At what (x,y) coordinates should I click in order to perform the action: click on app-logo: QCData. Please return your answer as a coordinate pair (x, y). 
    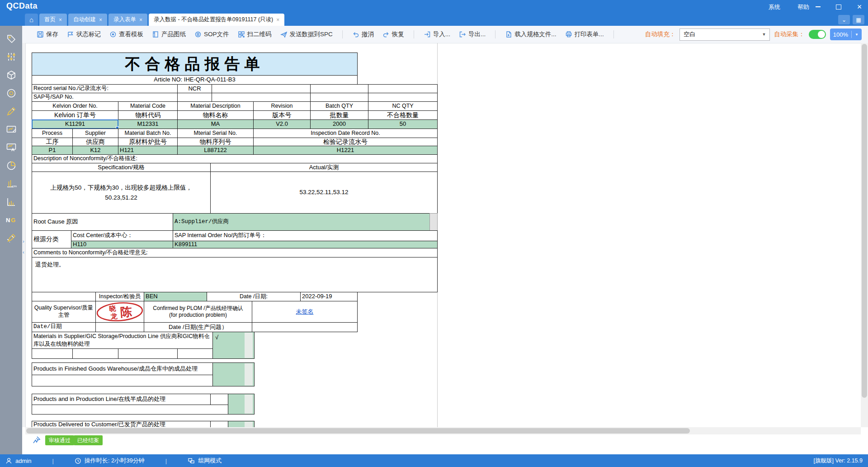
    Looking at the image, I should click on (22, 6).